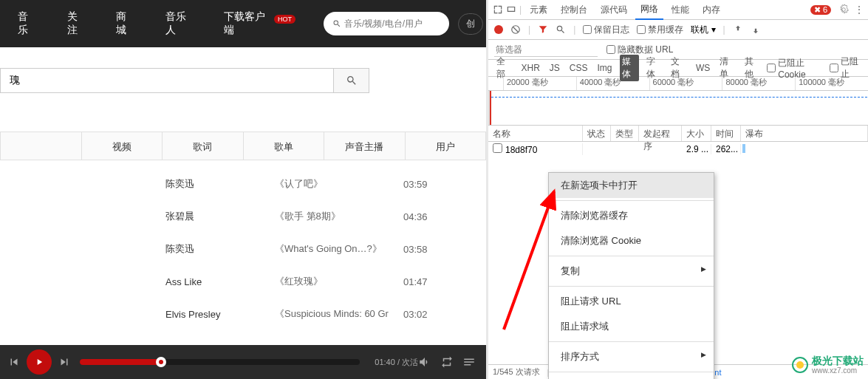  Describe the element at coordinates (339, 184) in the screenshot. I see `song-album: 《认了吧》` at that location.